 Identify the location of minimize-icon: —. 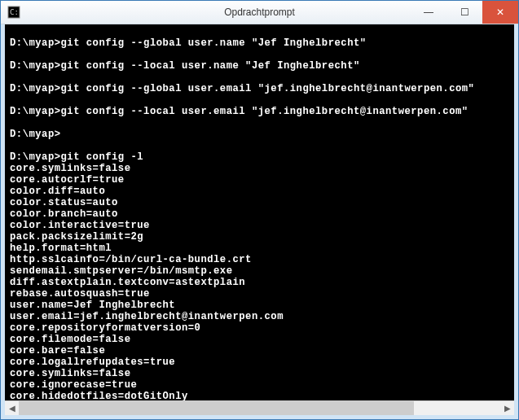
(429, 12).